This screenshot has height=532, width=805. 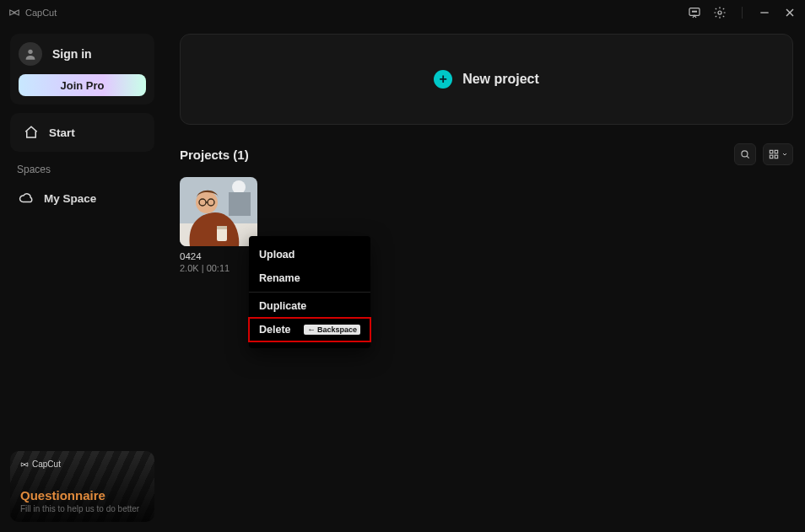 I want to click on promo-title: Questionnaire, so click(x=83, y=496).